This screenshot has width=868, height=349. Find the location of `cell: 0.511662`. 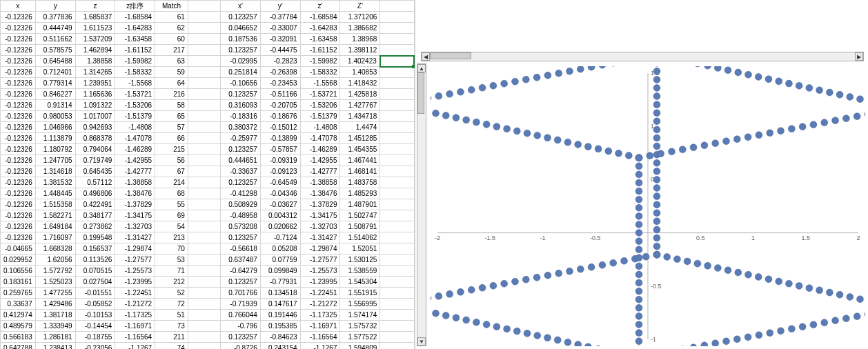

cell: 0.511662 is located at coordinates (55, 39).